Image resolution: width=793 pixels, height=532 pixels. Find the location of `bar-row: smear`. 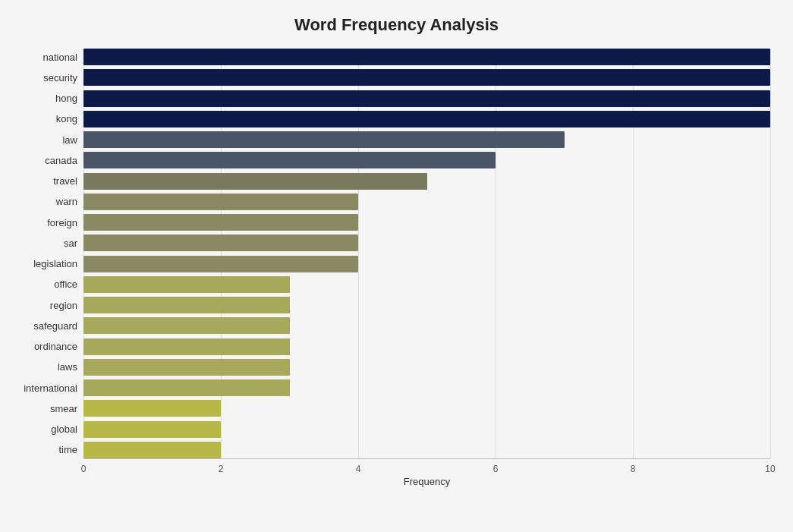

bar-row: smear is located at coordinates (426, 408).